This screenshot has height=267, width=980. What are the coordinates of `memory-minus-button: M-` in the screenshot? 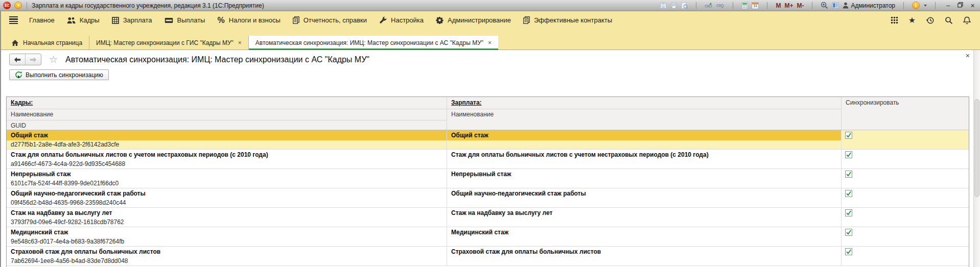 It's located at (800, 6).